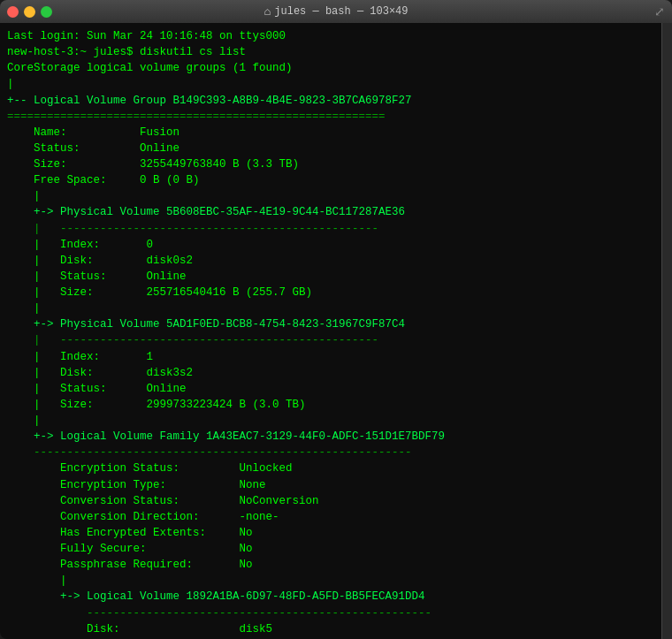 Image resolution: width=672 pixels, height=639 pixels. I want to click on line-29: Encryption Type: None, so click(336, 485).